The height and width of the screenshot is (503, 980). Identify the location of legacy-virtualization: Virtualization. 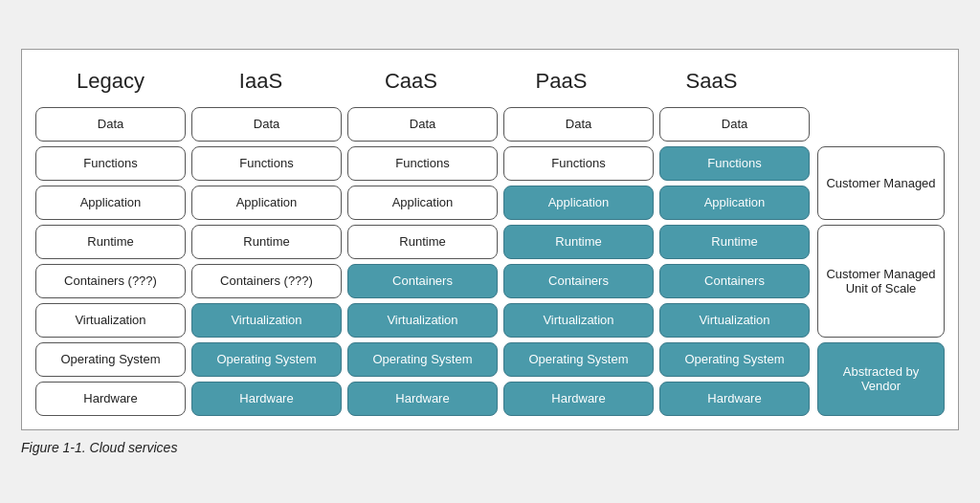
(111, 320).